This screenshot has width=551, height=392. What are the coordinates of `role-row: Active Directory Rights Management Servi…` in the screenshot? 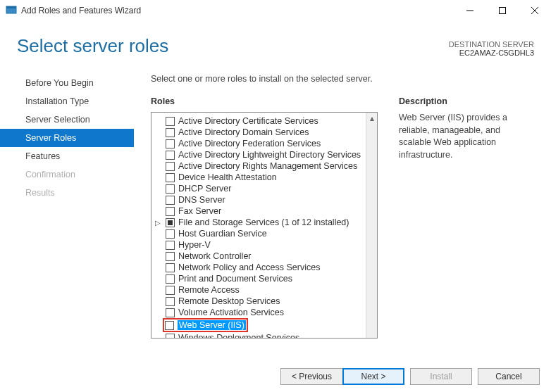 It's located at (265, 166).